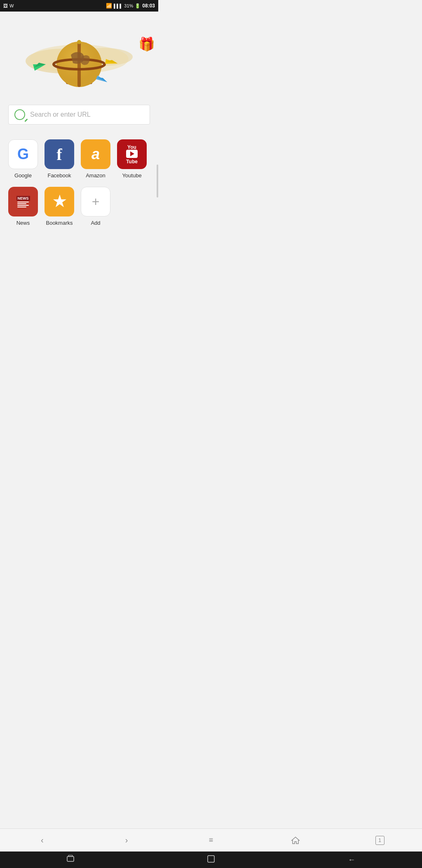 This screenshot has height=868, width=422. I want to click on battery-icon: 🔋, so click(138, 6).